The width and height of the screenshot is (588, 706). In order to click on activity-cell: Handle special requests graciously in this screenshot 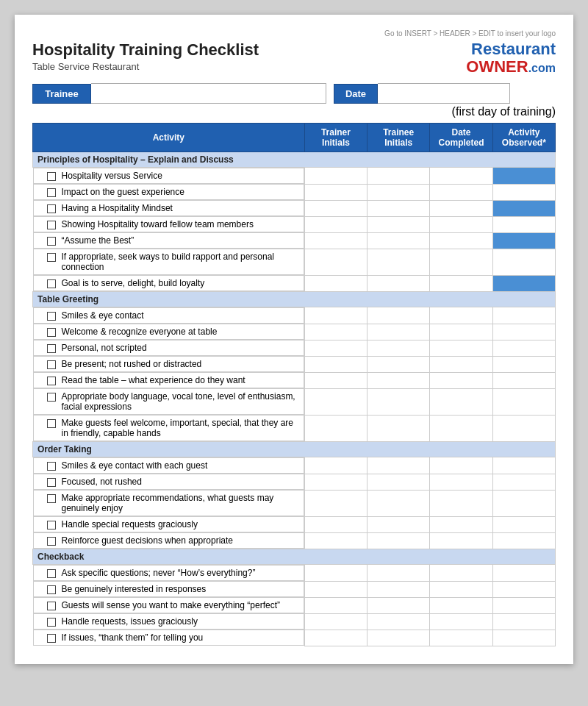, I will do `click(169, 524)`.